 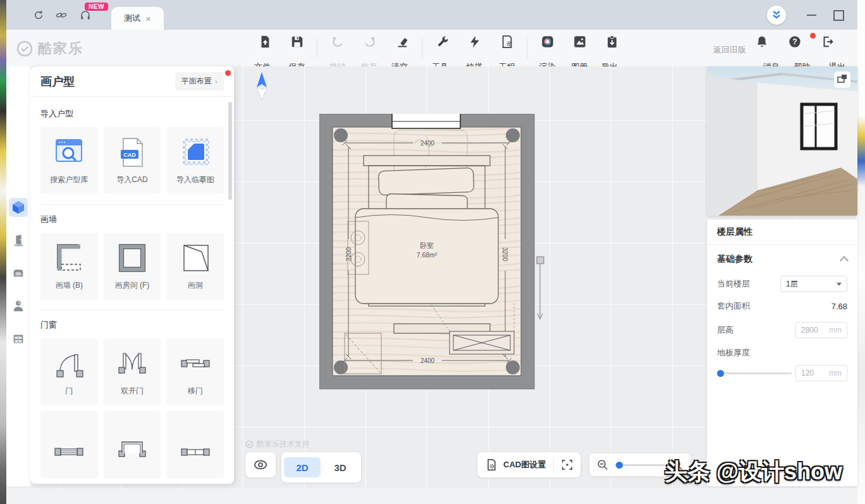 I want to click on layout-mode-button: 平面布置 ›, so click(x=200, y=81).